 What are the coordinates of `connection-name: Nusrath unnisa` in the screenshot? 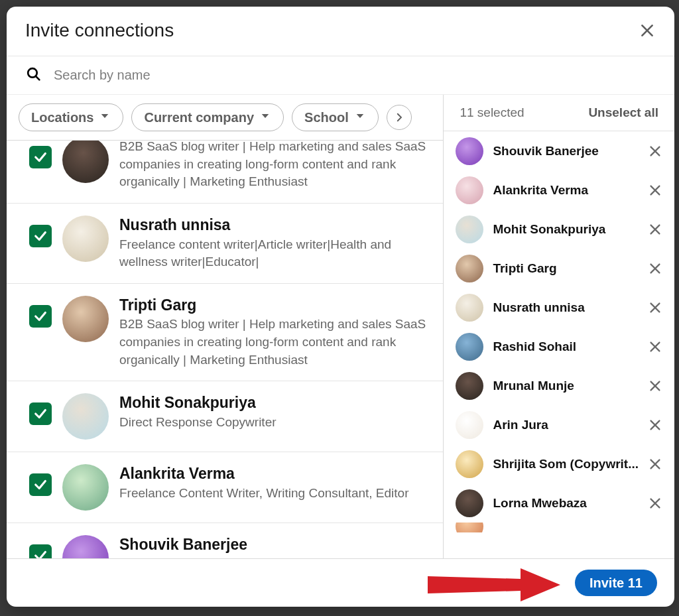 It's located at (273, 225).